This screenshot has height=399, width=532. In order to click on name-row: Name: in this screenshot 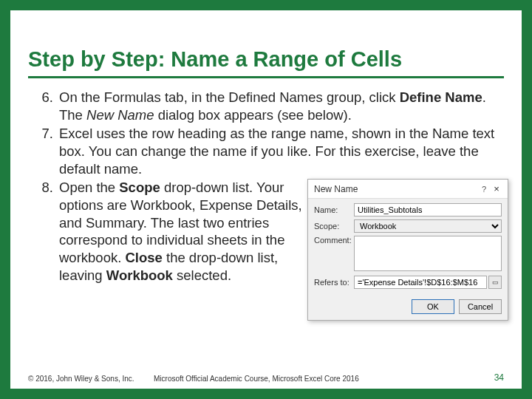, I will do `click(408, 210)`.